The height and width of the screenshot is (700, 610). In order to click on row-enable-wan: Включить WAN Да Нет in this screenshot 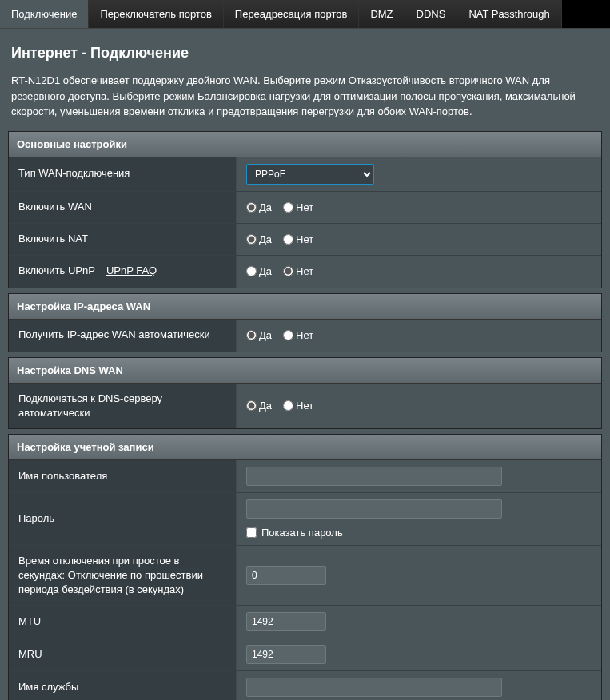, I will do `click(305, 208)`.